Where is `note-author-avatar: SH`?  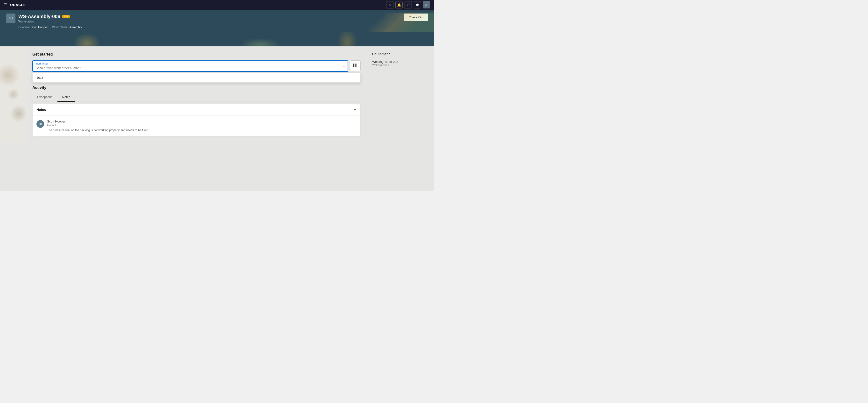 note-author-avatar: SH is located at coordinates (40, 124).